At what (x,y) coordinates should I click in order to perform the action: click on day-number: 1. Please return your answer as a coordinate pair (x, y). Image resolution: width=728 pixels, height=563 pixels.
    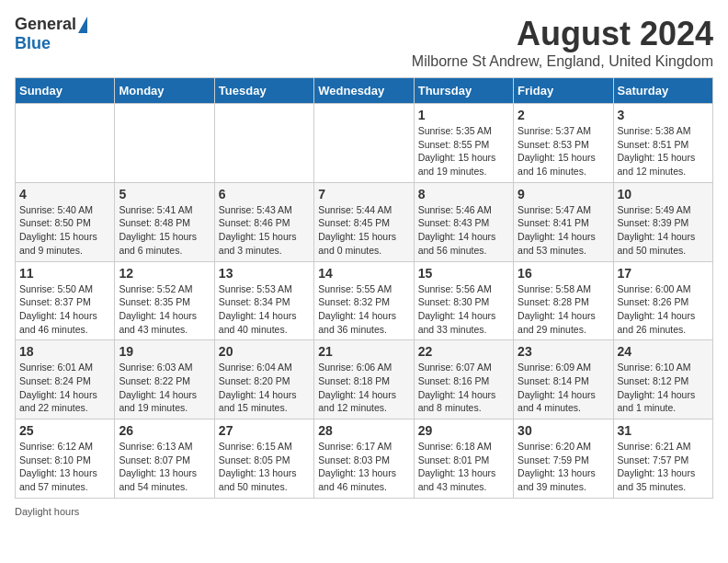
    Looking at the image, I should click on (463, 115).